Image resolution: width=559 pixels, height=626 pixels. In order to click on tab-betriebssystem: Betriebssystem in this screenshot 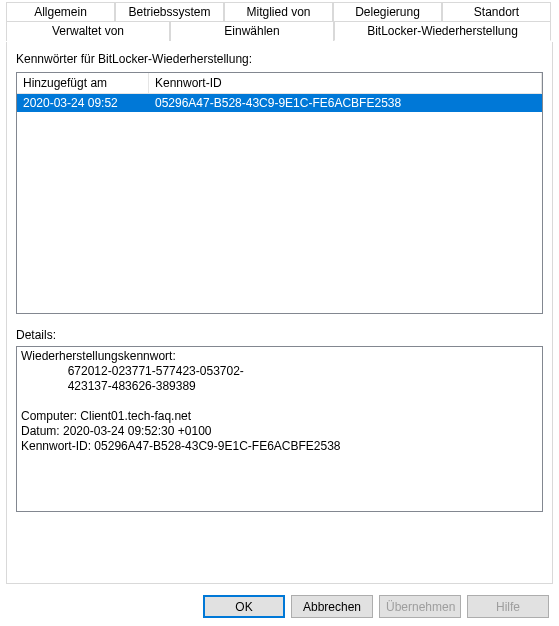, I will do `click(170, 12)`.